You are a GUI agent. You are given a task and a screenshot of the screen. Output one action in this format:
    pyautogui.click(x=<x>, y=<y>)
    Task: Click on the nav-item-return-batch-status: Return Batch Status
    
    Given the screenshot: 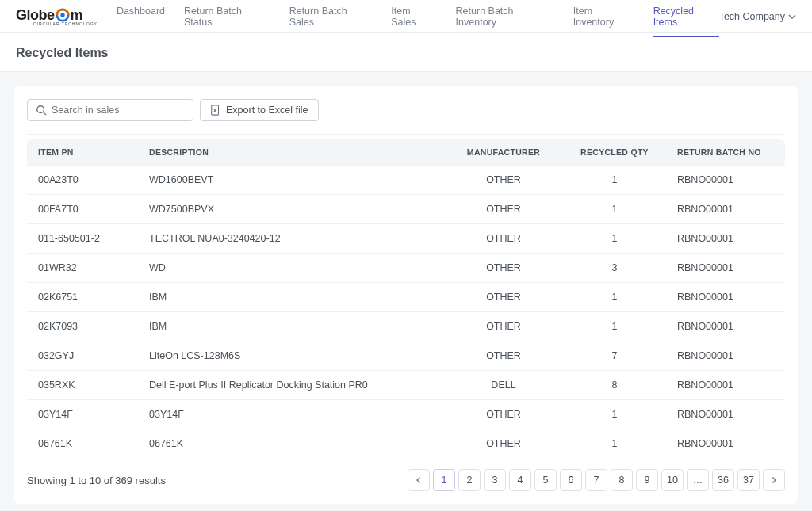 What is the action you would take?
    pyautogui.click(x=227, y=19)
    